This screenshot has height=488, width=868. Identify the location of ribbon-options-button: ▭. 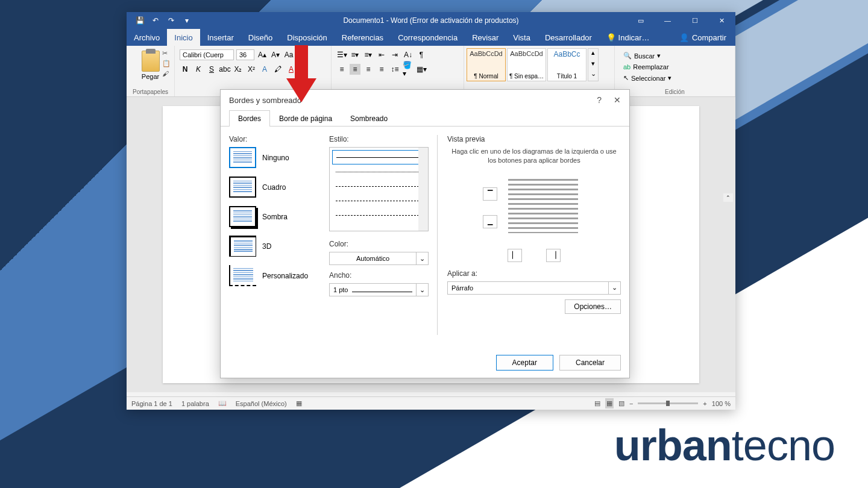
(640, 20).